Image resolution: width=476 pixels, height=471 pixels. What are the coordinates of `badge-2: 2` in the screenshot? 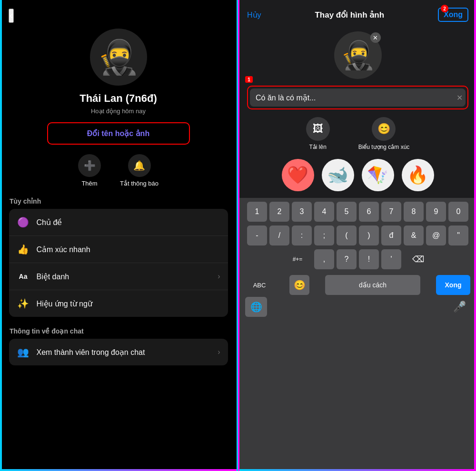 It's located at (445, 9).